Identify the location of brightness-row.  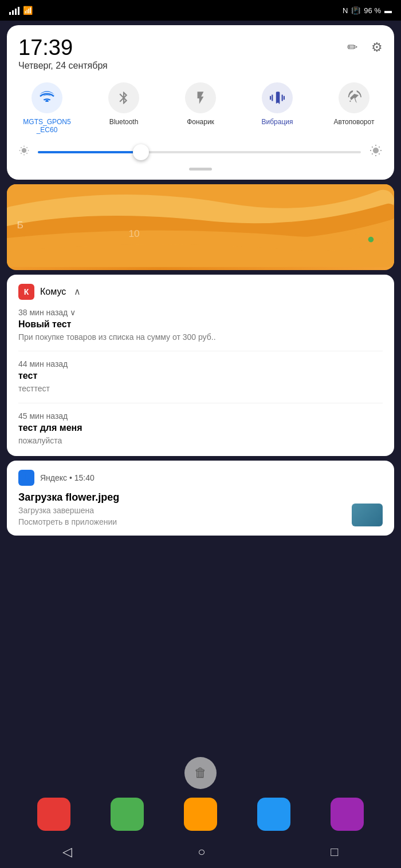
(200, 152).